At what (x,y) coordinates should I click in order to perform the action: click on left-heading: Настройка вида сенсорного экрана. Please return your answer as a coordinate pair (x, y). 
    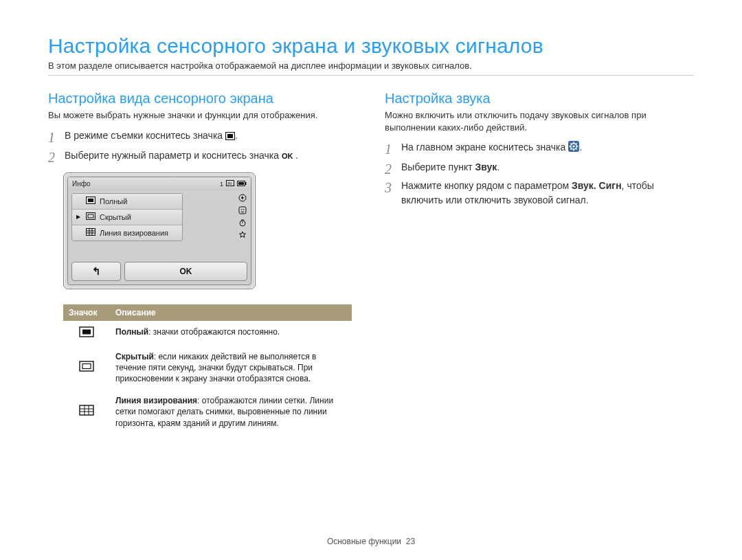
    Looking at the image, I should click on (203, 99).